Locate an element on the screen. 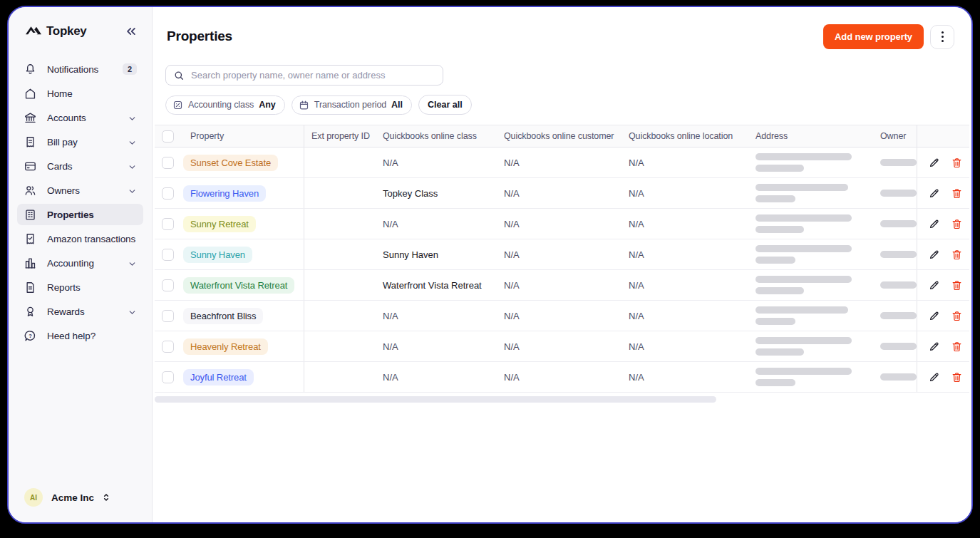 The image size is (980, 538). table-row: Sunny Haven Sunny Haven N/A N/A is located at coordinates (562, 255).